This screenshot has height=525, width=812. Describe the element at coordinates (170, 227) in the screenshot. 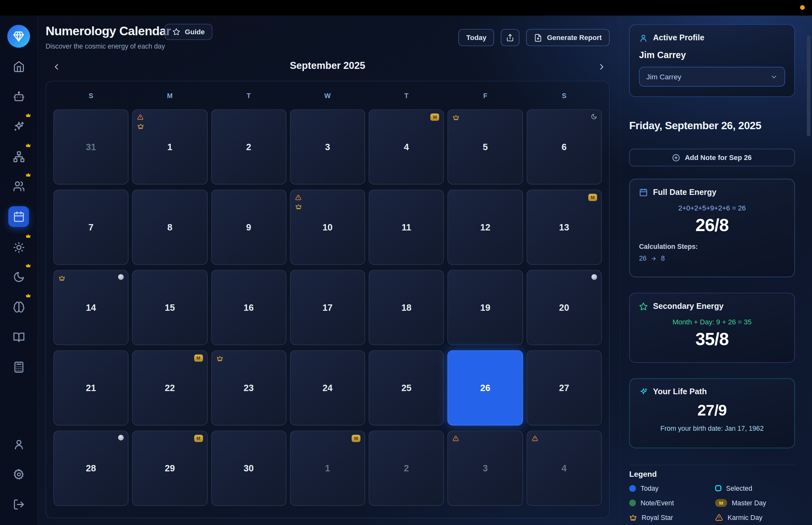

I see `day-cell-8: 8` at that location.